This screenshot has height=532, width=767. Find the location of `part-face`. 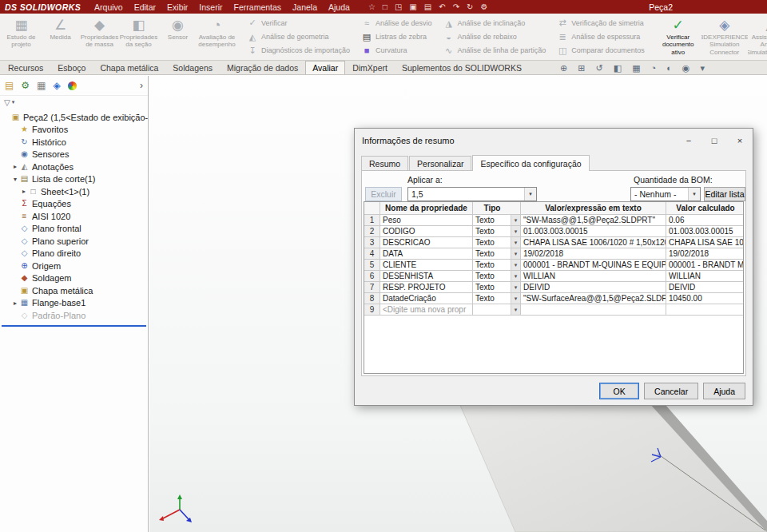

part-face is located at coordinates (614, 468).